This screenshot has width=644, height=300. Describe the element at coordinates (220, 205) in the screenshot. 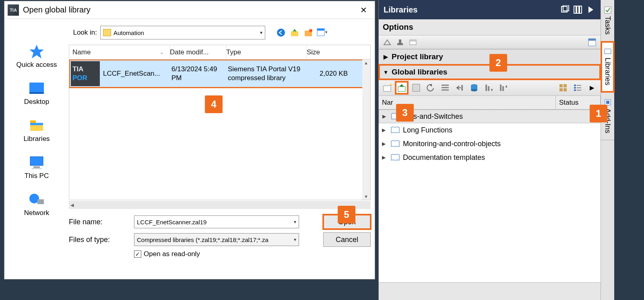

I see `horizontal-scrollbar` at that location.